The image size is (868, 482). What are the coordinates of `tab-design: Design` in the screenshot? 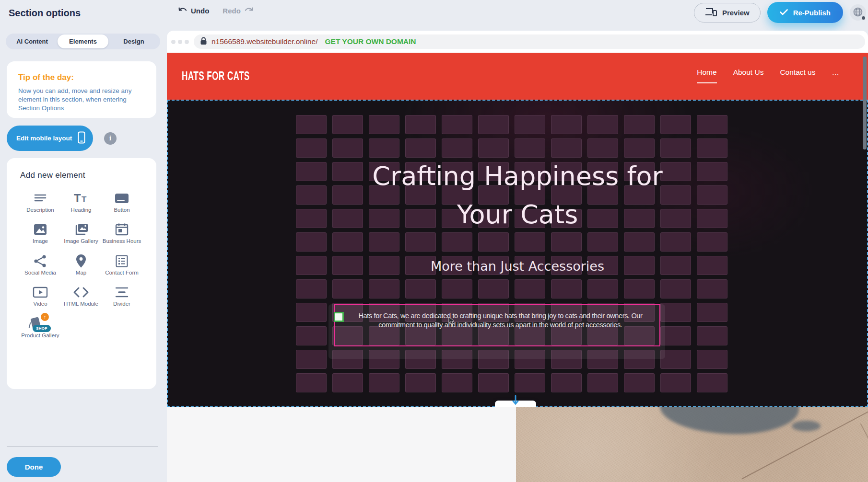 It's located at (134, 41).